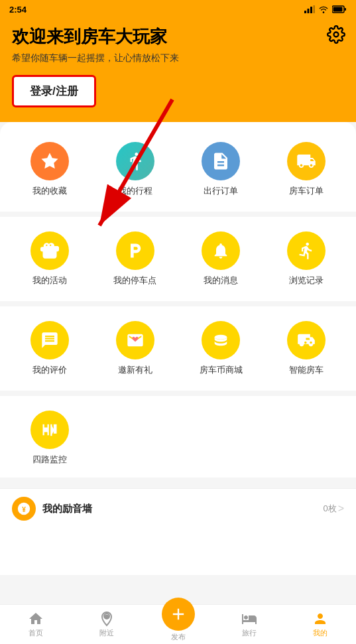  What do you see at coordinates (135, 251) in the screenshot?
I see `parking-icon` at bounding box center [135, 251].